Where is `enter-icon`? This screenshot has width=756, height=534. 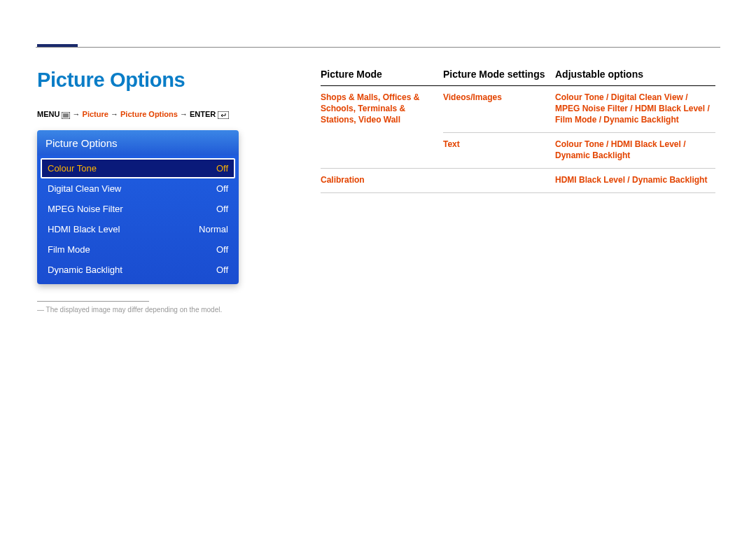 enter-icon is located at coordinates (223, 115).